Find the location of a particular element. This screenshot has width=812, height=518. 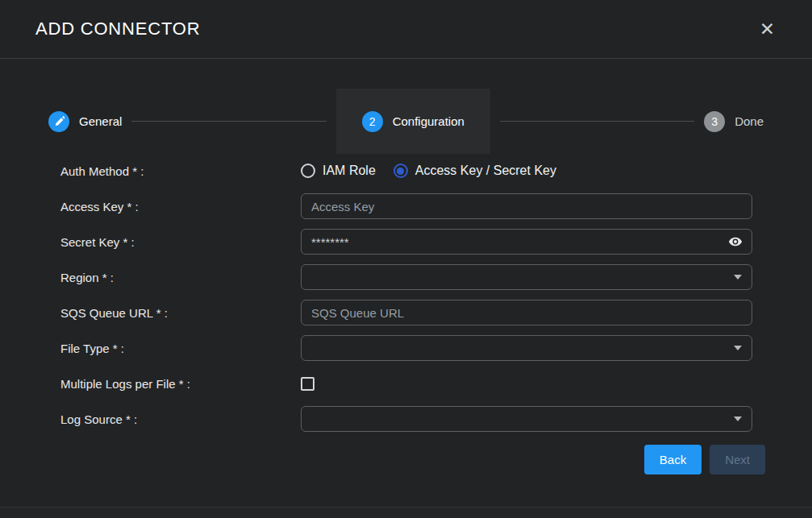

auth-method-radio-group: IAM Role Access Key / Secret Key is located at coordinates (527, 171).